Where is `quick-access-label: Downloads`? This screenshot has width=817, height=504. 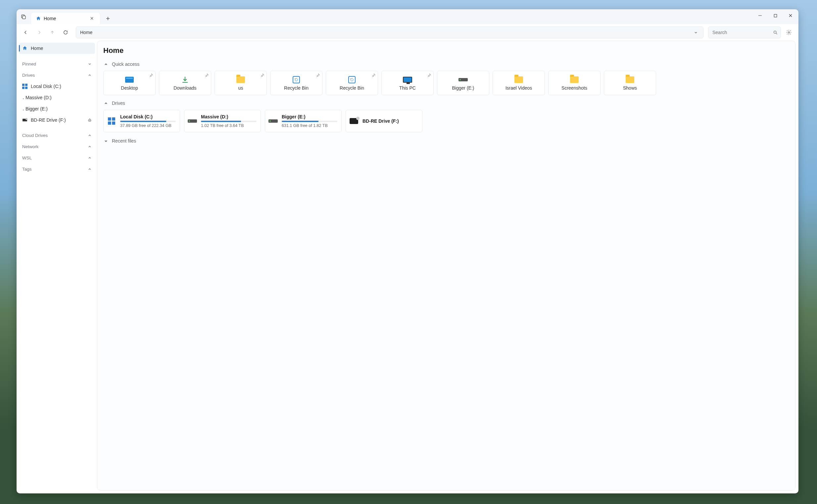 quick-access-label: Downloads is located at coordinates (185, 88).